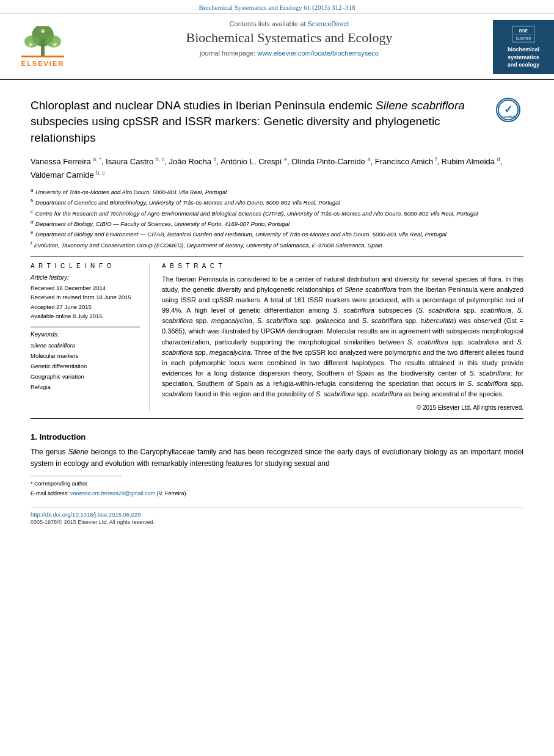 This screenshot has width=554, height=756. What do you see at coordinates (277, 514) in the screenshot?
I see `doi-link: http://dx.doi.org/10.1016/j.bse.2015.06.…` at bounding box center [277, 514].